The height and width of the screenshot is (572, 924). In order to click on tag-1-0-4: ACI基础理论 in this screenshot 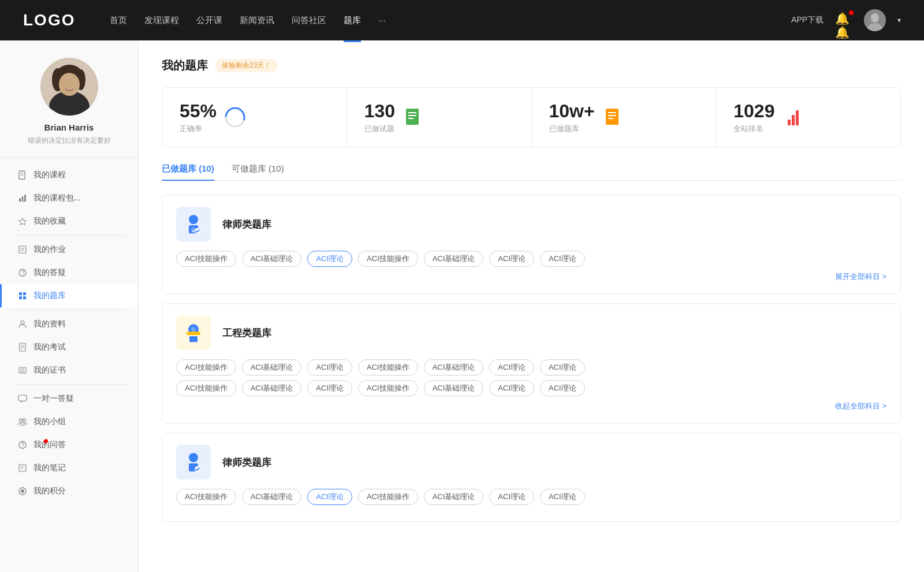, I will do `click(454, 367)`.